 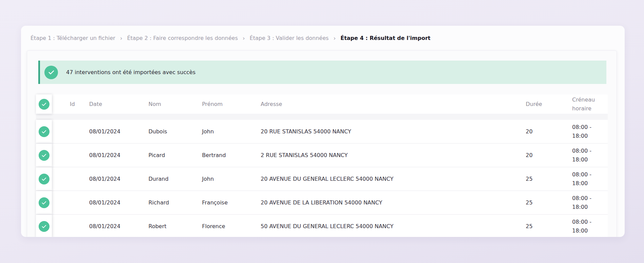 I want to click on table-row: 08/01/2024 Dubois John 20 RUE STANISLAS …, so click(x=322, y=132).